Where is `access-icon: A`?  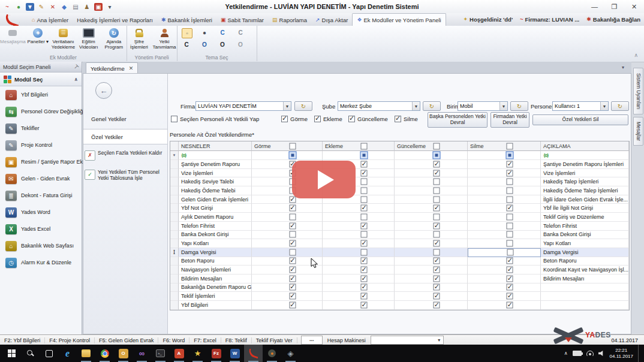 access-icon: A is located at coordinates (179, 354).